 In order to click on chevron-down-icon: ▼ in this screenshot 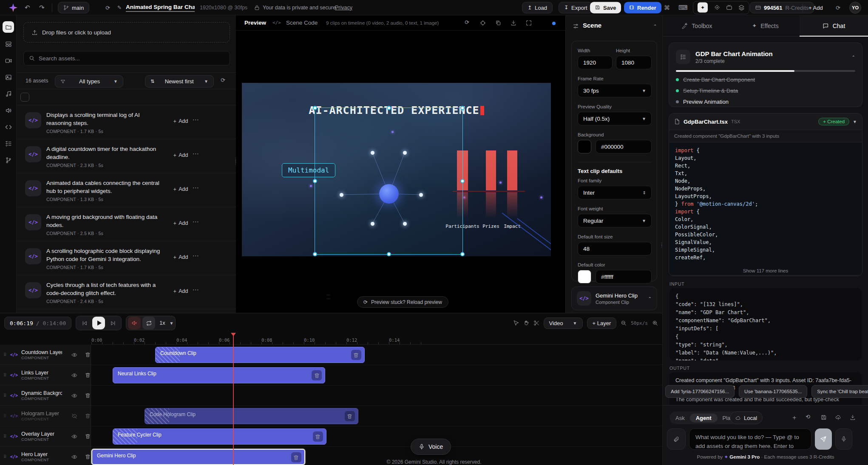, I will do `click(171, 323)`.